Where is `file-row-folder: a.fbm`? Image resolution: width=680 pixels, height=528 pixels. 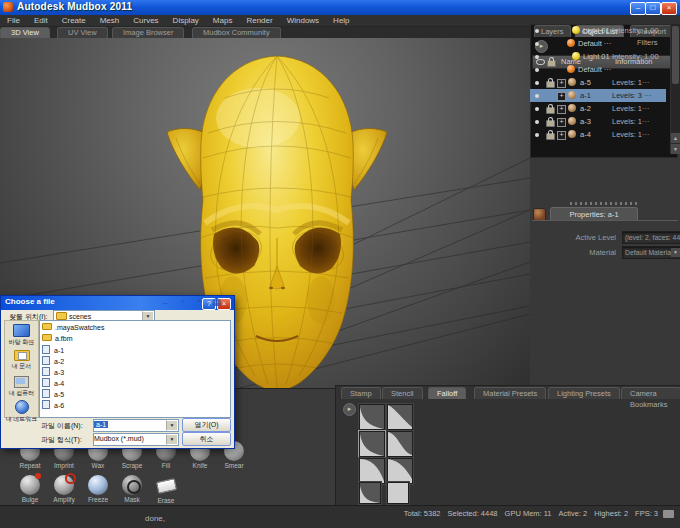
file-row-folder: a.fbm is located at coordinates (58, 338).